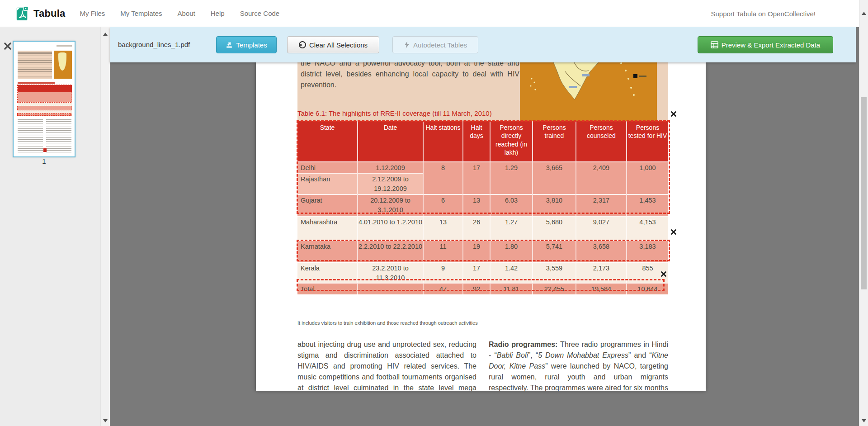 This screenshot has height=426, width=868. What do you see at coordinates (511, 228) in the screenshot?
I see `pdf-table-cell: 1.27` at bounding box center [511, 228].